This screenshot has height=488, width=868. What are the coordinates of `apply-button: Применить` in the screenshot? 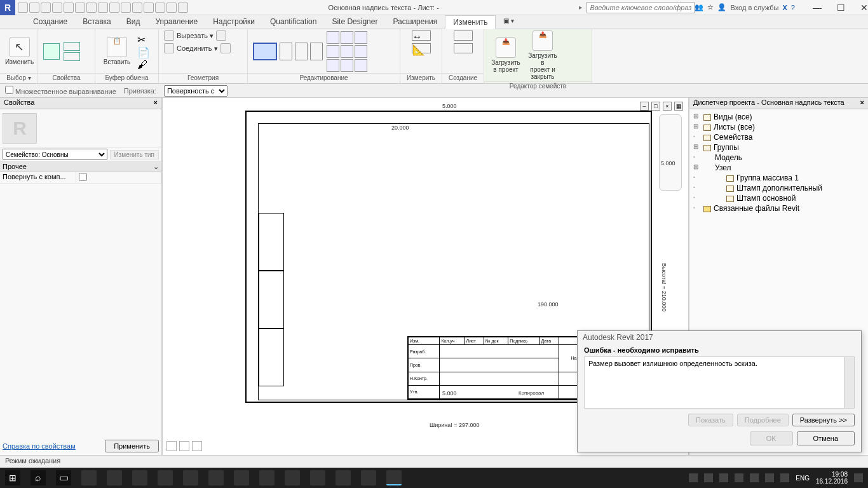 It's located at (132, 446).